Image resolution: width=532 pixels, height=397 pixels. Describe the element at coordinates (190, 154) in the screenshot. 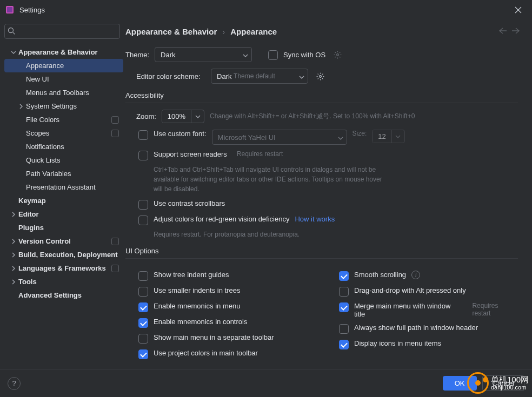

I see `screen-readers-label: Support screen readers` at that location.